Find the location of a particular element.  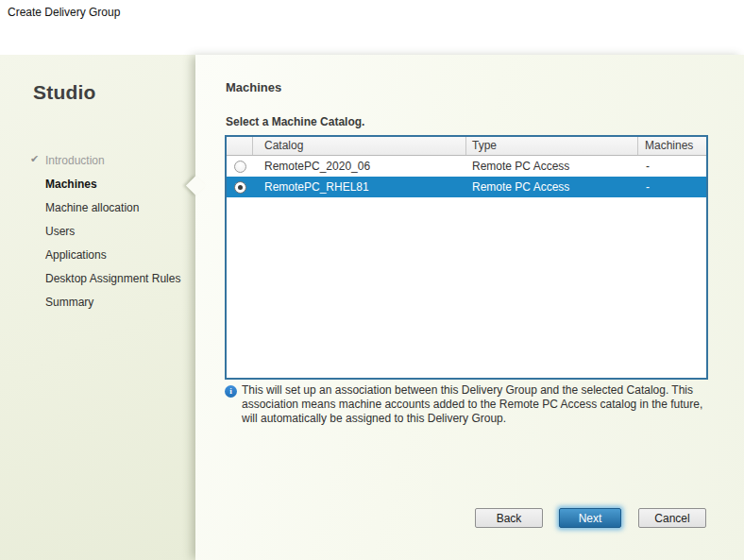

checkmark-icon: ✔ is located at coordinates (34, 159).